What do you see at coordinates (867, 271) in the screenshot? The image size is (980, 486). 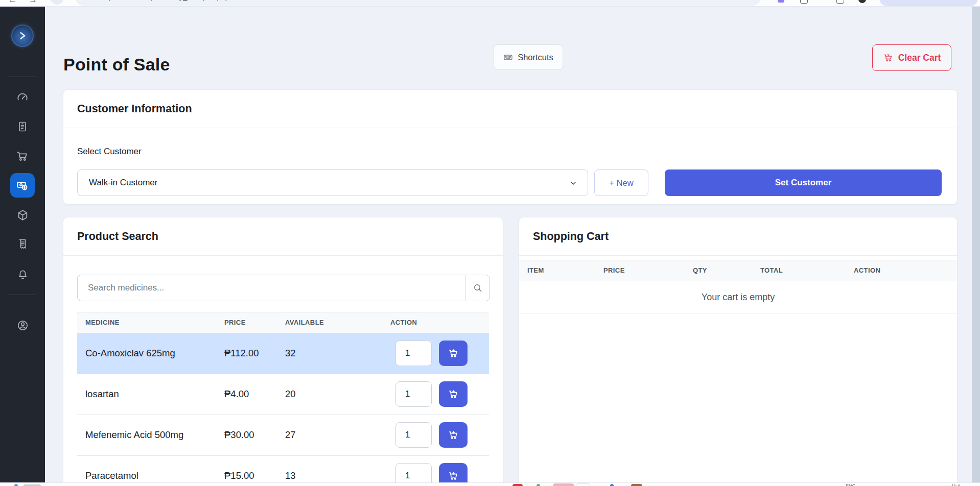 I see `cart-column-header: ACTION` at bounding box center [867, 271].